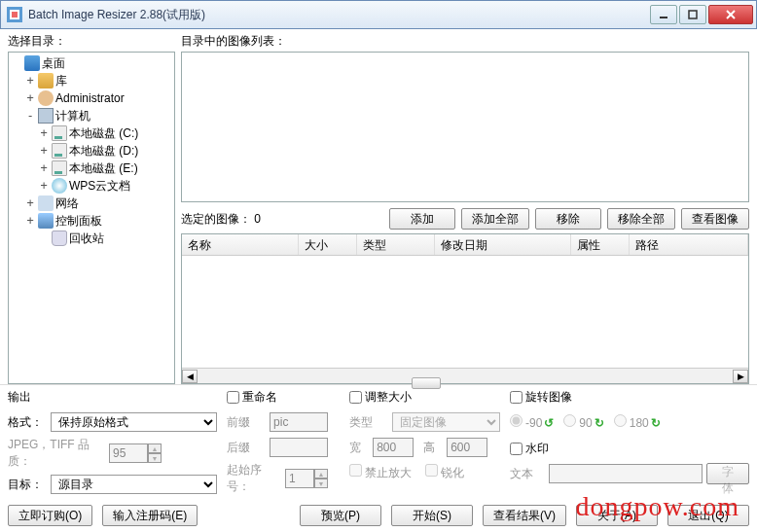 This screenshot has height=532, width=757. I want to click on col-attr: 属性, so click(600, 245).